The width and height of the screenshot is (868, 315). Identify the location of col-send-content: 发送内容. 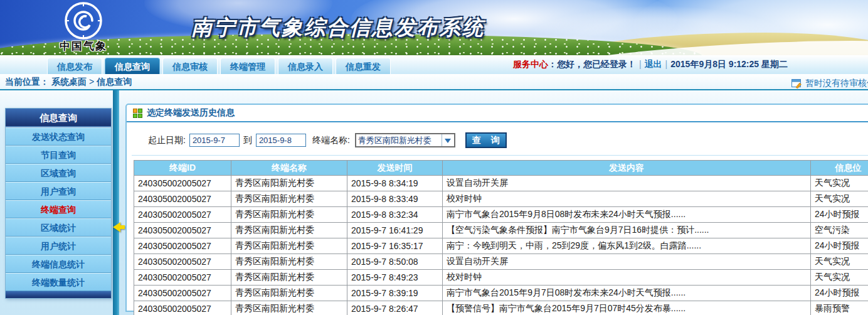
(627, 168).